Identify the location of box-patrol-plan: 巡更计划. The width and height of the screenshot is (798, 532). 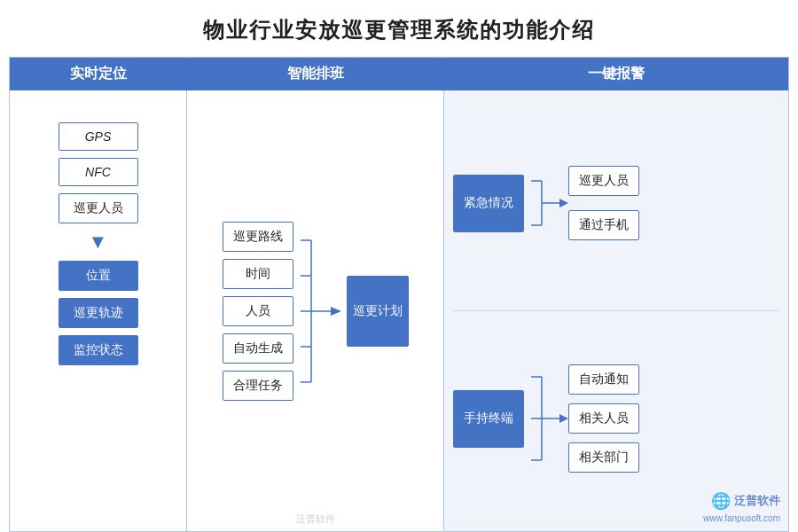
(378, 311).